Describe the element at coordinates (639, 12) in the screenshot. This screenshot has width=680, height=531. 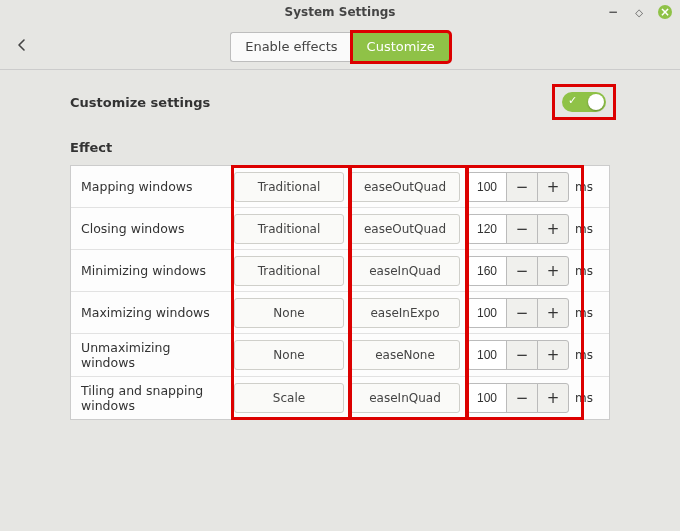
I see `window-controls: − ◇ ×` at that location.